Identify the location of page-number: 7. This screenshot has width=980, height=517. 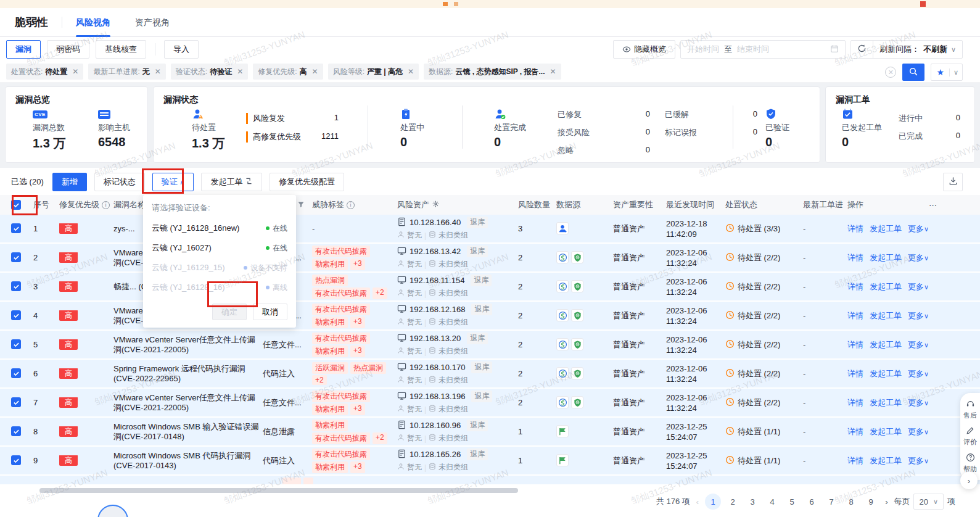
(831, 502).